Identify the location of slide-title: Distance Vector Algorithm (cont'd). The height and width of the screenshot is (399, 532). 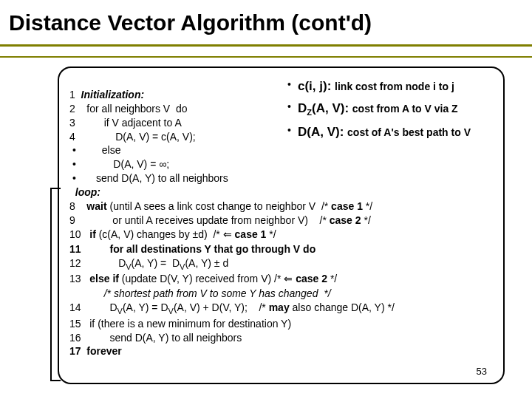
(266, 20).